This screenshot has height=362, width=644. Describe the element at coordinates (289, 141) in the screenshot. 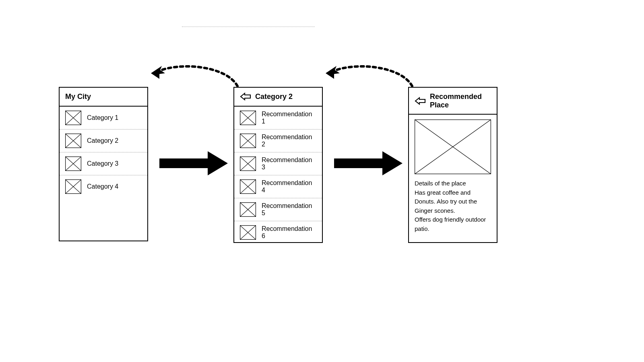

I see `recommendation-item-label: Recommendation 2` at that location.